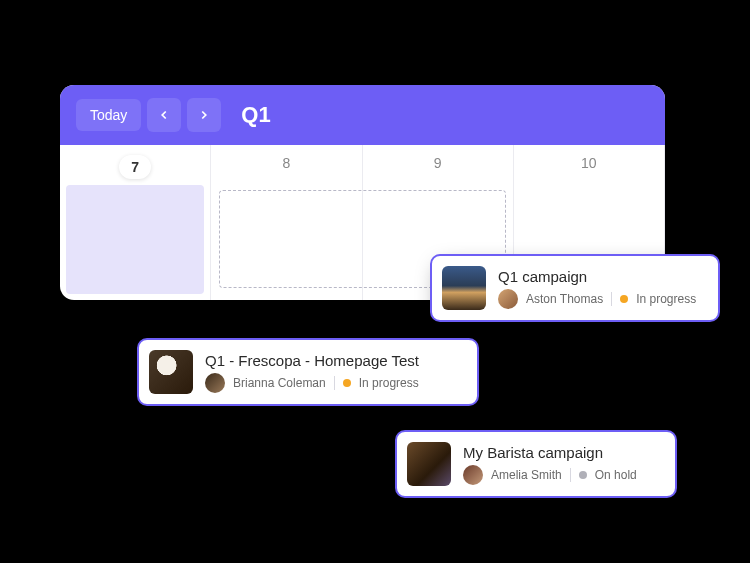 This screenshot has height=563, width=750. Describe the element at coordinates (564, 299) in the screenshot. I see `owner-name: Aston Thomas` at that location.